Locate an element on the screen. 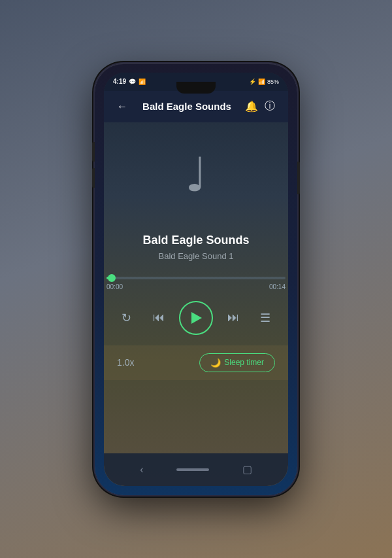 The width and height of the screenshot is (392, 558). album-art-area: ♩ is located at coordinates (196, 175).